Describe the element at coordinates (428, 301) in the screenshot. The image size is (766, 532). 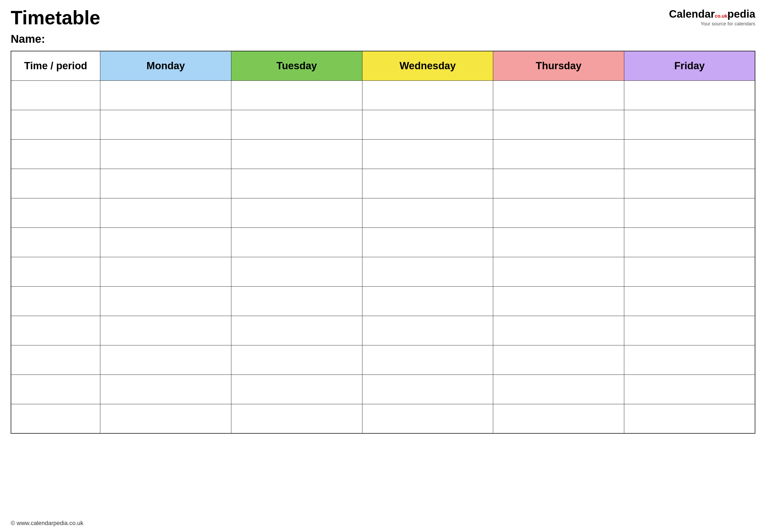
I see `cell-row7-col3` at that location.